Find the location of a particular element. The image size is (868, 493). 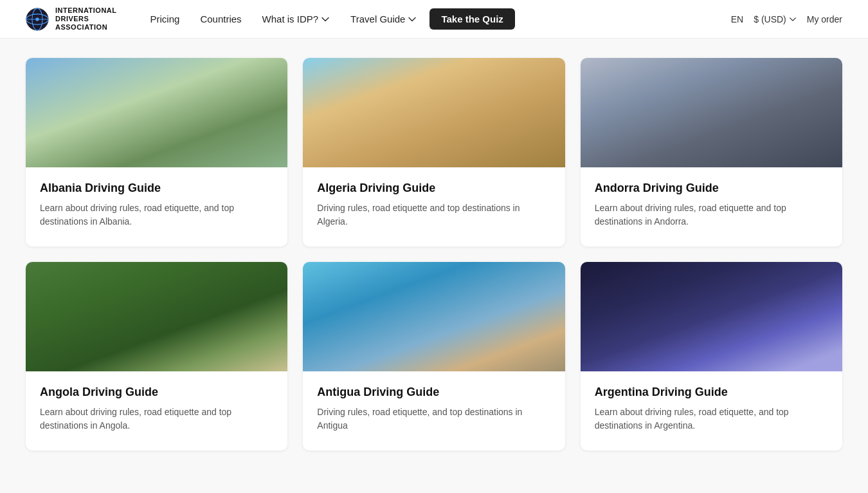

site-header: INTERNATIONAL DRIVERS ASSOCIATION Pricin… is located at coordinates (434, 19).